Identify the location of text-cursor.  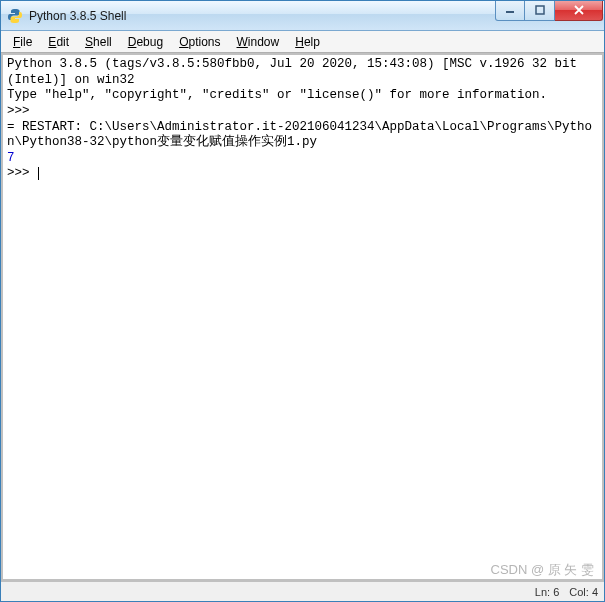
(38, 174).